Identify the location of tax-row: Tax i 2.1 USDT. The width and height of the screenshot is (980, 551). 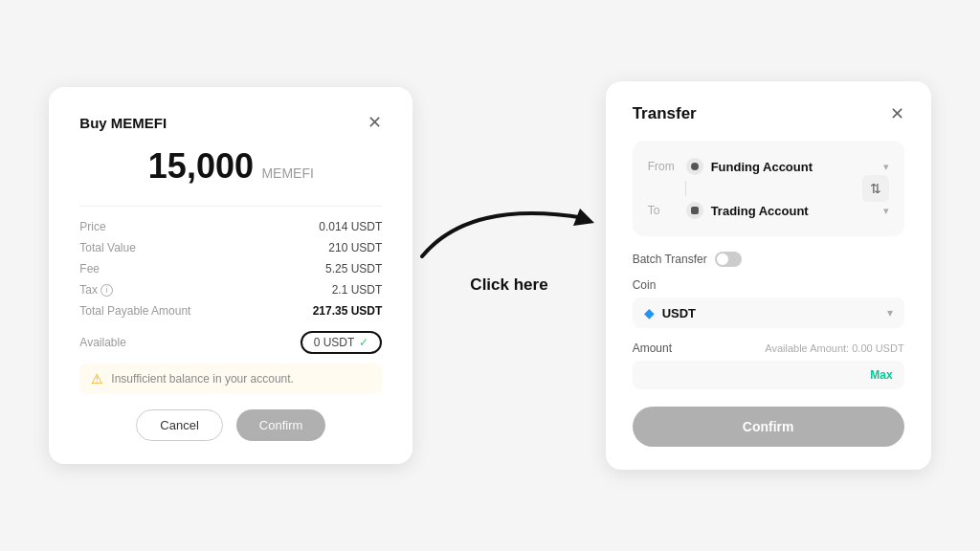
(231, 290).